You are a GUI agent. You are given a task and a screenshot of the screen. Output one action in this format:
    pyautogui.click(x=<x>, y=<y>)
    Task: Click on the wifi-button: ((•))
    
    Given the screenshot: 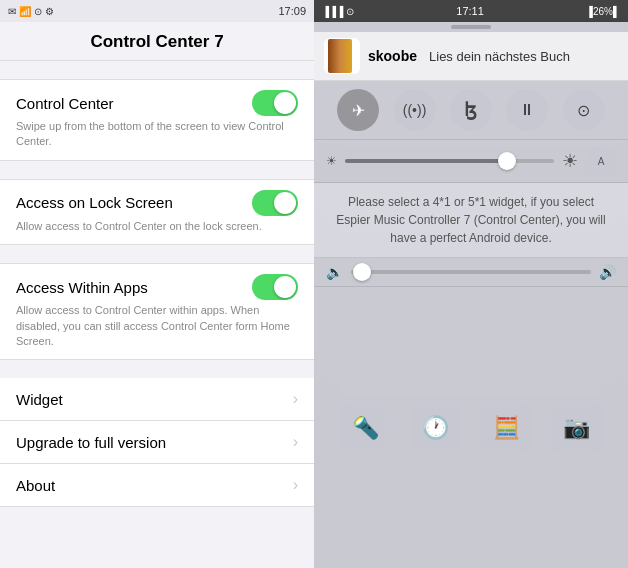 What is the action you would take?
    pyautogui.click(x=415, y=110)
    